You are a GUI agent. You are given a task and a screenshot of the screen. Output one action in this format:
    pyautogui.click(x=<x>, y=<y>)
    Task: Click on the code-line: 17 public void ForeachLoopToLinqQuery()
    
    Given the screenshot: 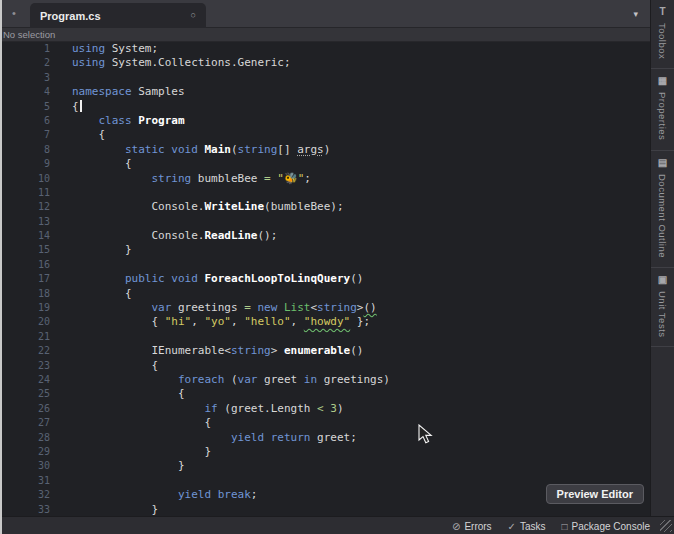 What is the action you would take?
    pyautogui.click(x=325, y=279)
    